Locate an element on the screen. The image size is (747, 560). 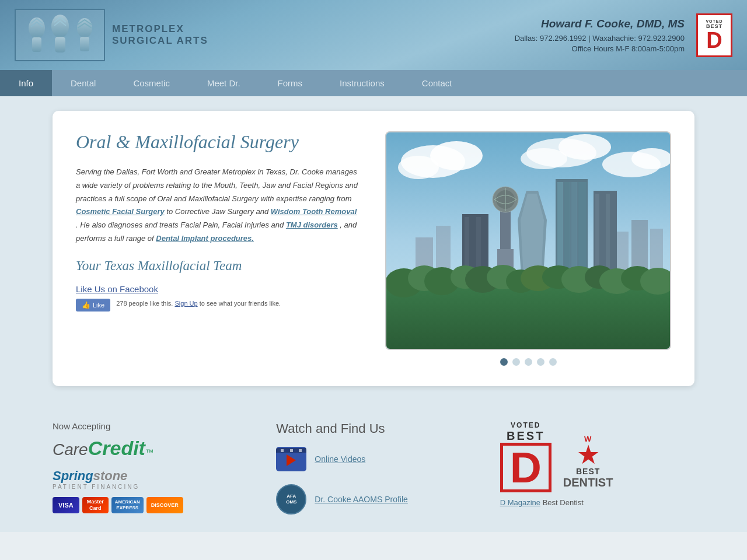
nav-cosmetic: Cosmetic is located at coordinates (152, 83).